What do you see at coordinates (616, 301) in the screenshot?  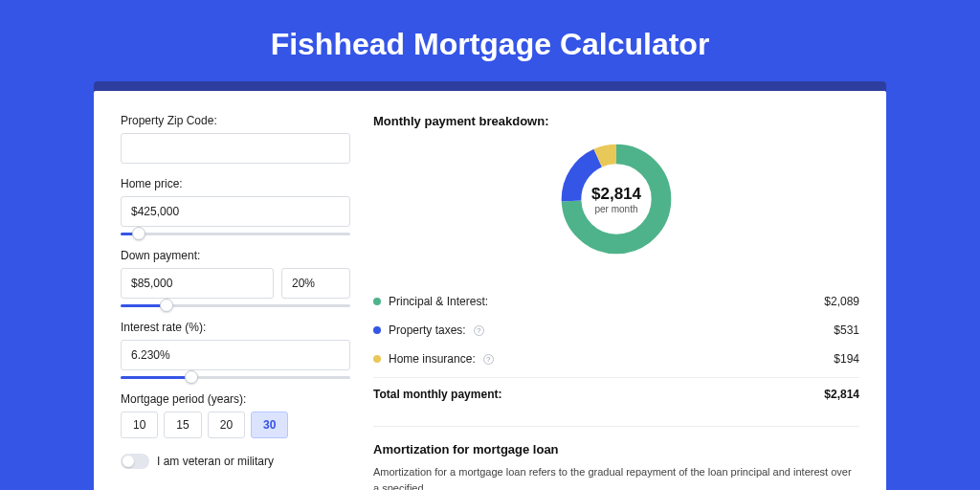 I see `legend-row: Principal & Interest:$2,089` at bounding box center [616, 301].